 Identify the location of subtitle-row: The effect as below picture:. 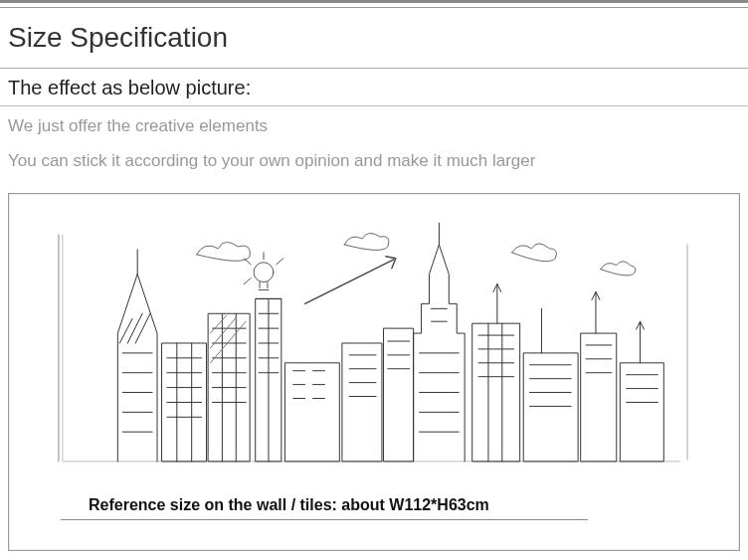
(374, 88).